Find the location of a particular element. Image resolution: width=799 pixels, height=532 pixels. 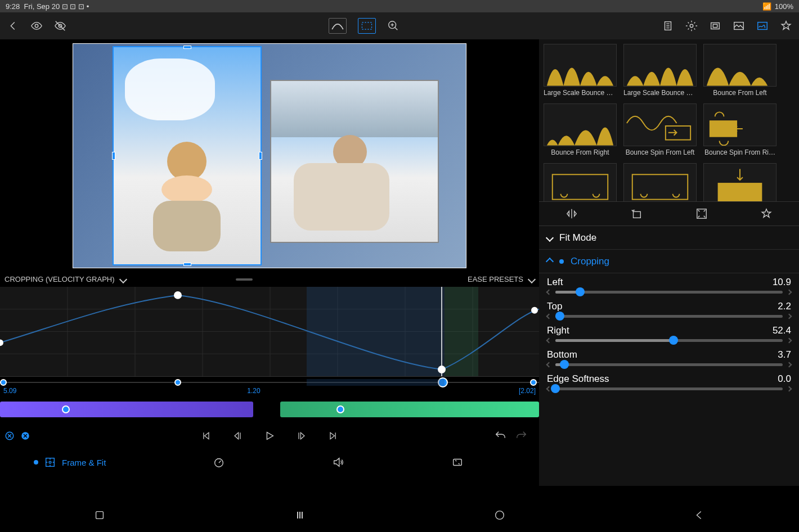

gallery-icon: ⊡ is located at coordinates (73, 7).